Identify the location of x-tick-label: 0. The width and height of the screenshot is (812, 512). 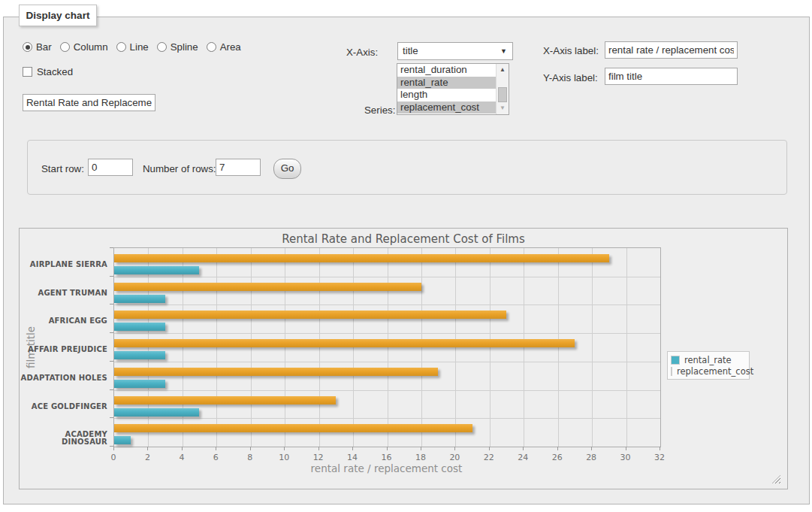
(113, 457).